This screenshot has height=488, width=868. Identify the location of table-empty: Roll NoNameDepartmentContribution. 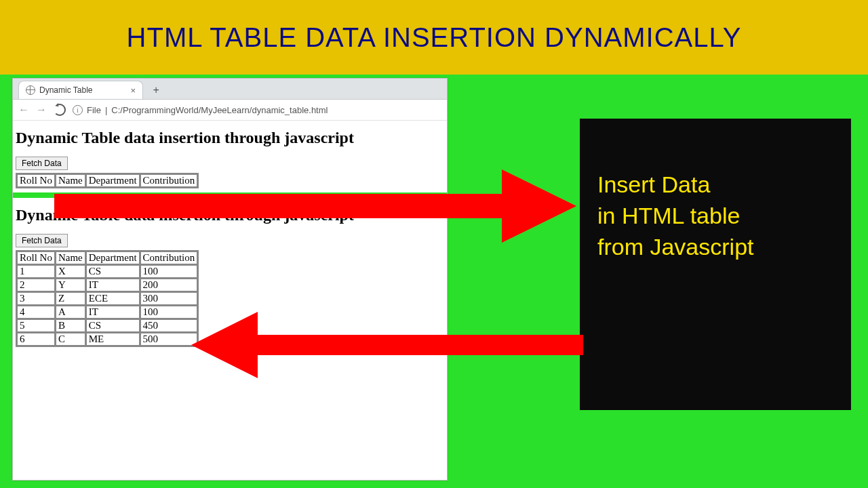
(107, 180).